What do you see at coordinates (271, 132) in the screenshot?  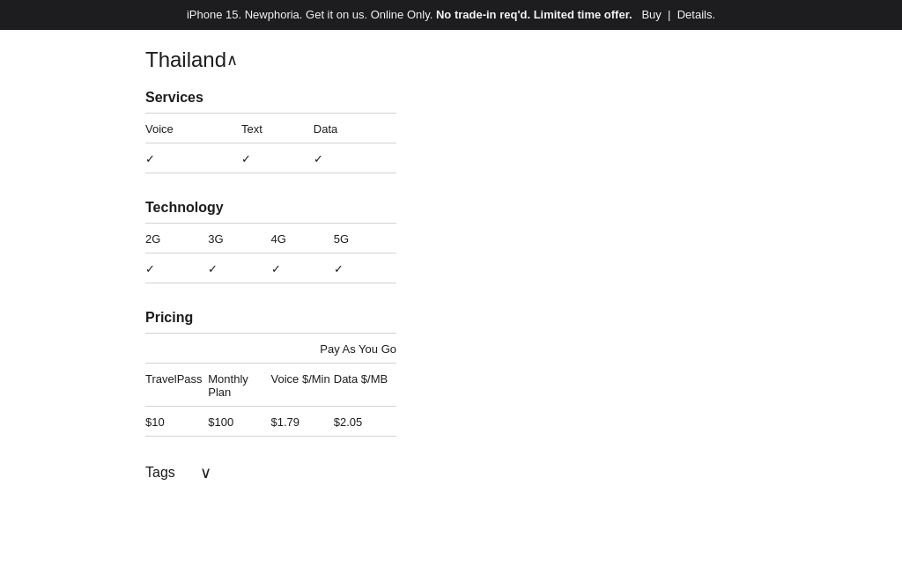 I see `services-section: Services Voice Text Data ✓ ✓ ✓` at bounding box center [271, 132].